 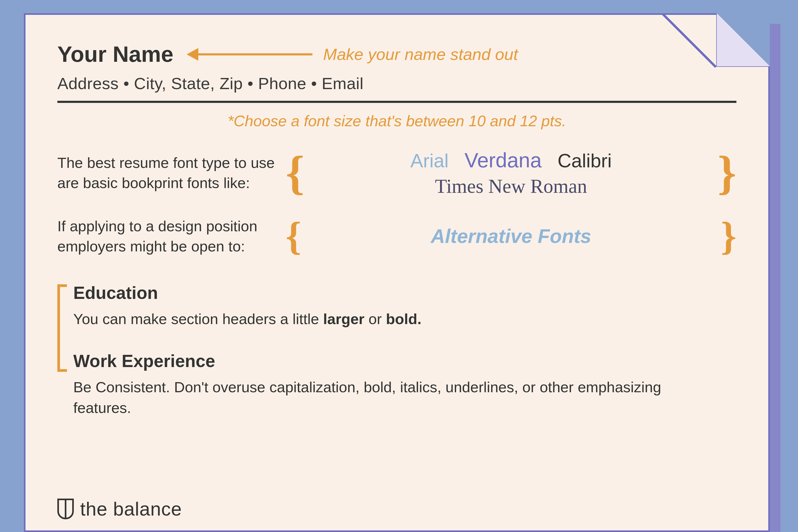 I want to click on brand-row: the balance, so click(x=120, y=509).